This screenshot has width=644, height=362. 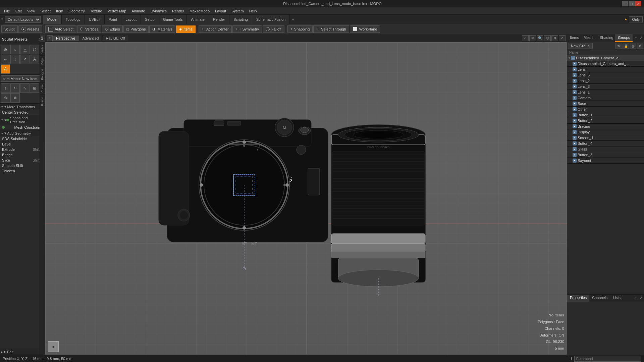 I want to click on tree-vis-1: ●, so click(x=575, y=69).